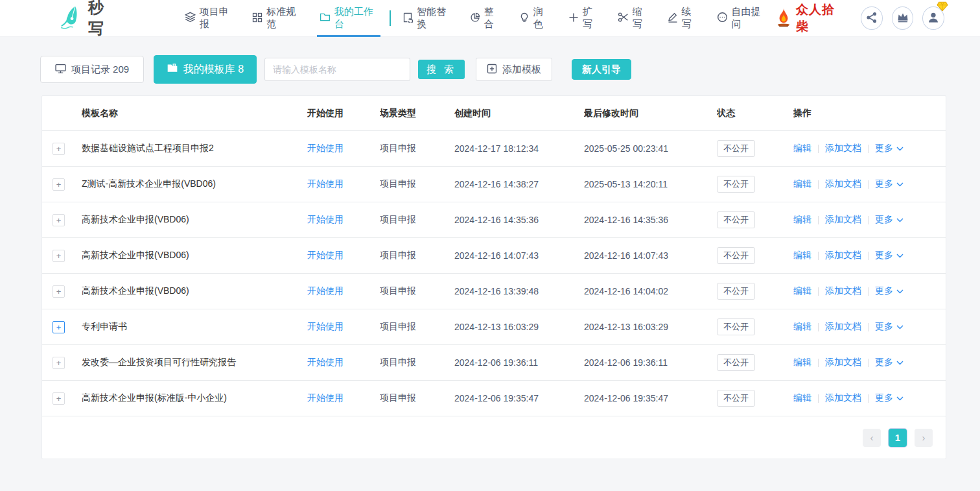 The width and height of the screenshot is (980, 491). What do you see at coordinates (349, 18) in the screenshot?
I see `nav-item-my-workspace: 我的工作台` at bounding box center [349, 18].